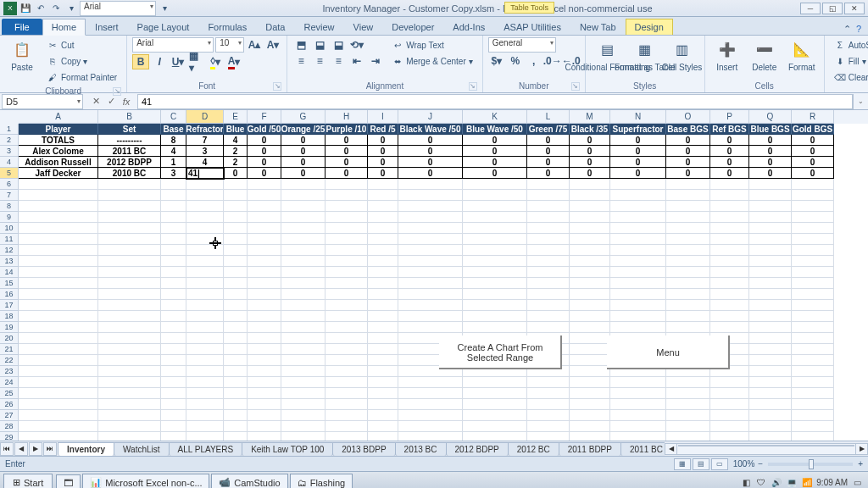 This screenshot has height=488, width=868. What do you see at coordinates (205, 151) in the screenshot?
I see `cell: 3` at bounding box center [205, 151].